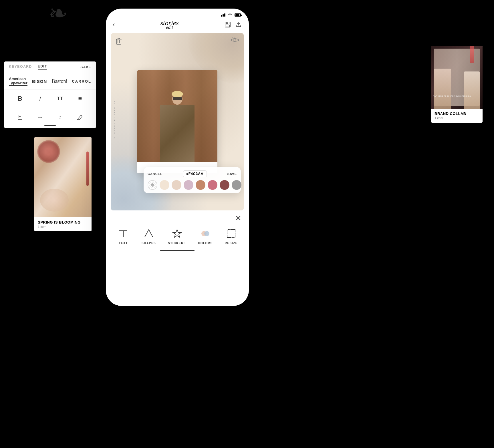 This screenshot has height=448, width=494. Describe the element at coordinates (177, 25) in the screenshot. I see `app-header: ‹ stories edit` at that location.